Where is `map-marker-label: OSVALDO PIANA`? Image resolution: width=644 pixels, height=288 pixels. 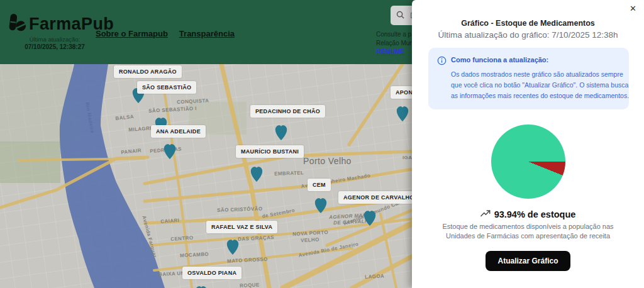
map-marker-label: OSVALDO PIANA is located at coordinates (212, 273).